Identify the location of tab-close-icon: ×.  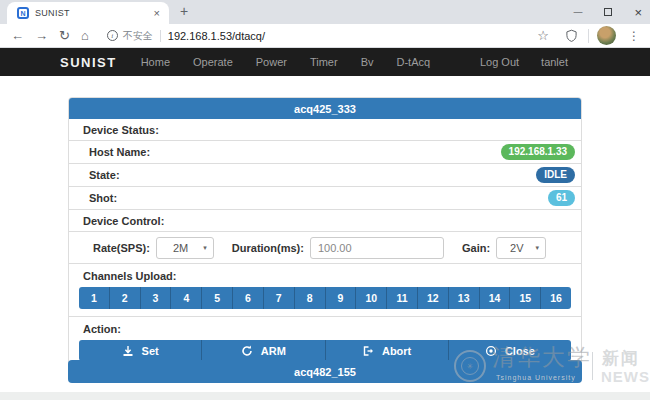
(157, 13).